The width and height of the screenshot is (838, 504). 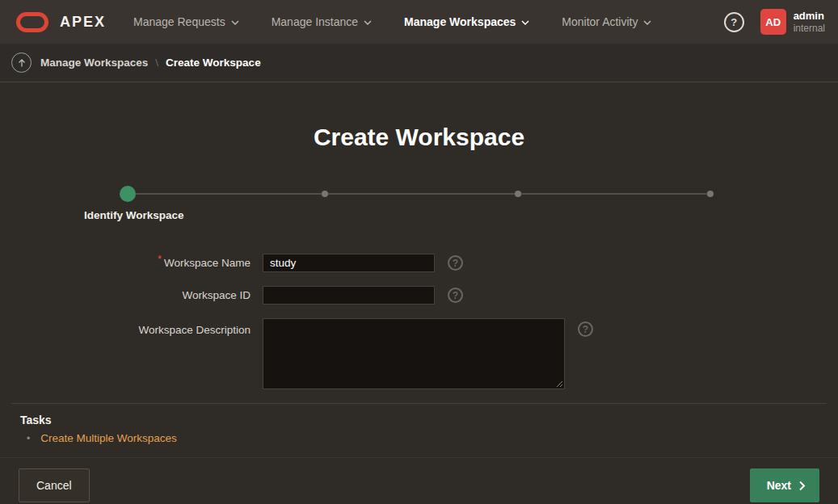 I want to click on next-button-label: Next, so click(x=779, y=485).